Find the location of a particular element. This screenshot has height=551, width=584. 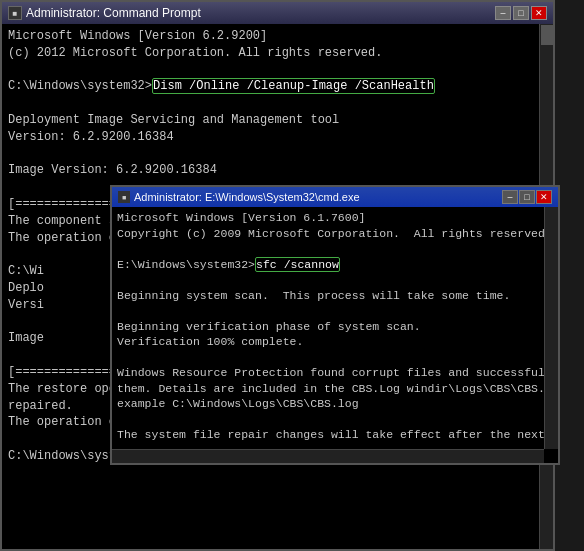

title-controls: – □ ✕ is located at coordinates (521, 13).